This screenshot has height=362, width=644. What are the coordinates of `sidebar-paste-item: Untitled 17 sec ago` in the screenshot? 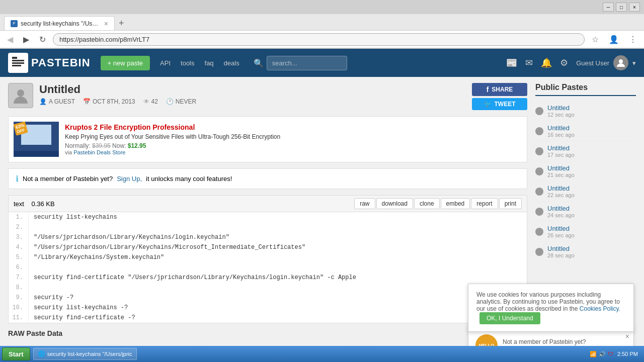 It's located at (586, 151).